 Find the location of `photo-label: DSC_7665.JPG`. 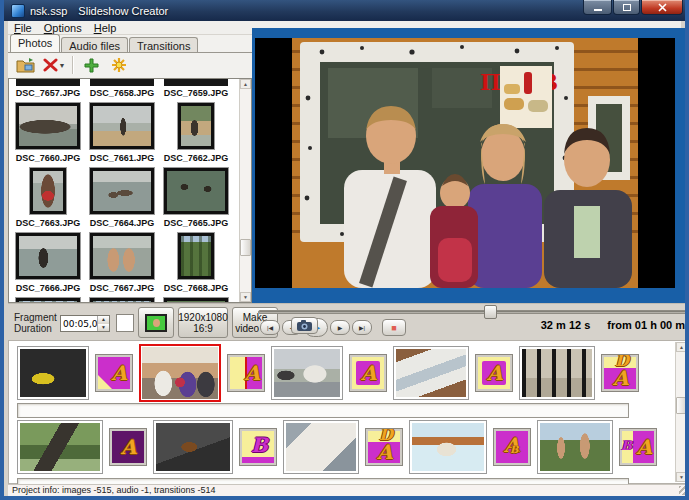

photo-label: DSC_7665.JPG is located at coordinates (196, 223).